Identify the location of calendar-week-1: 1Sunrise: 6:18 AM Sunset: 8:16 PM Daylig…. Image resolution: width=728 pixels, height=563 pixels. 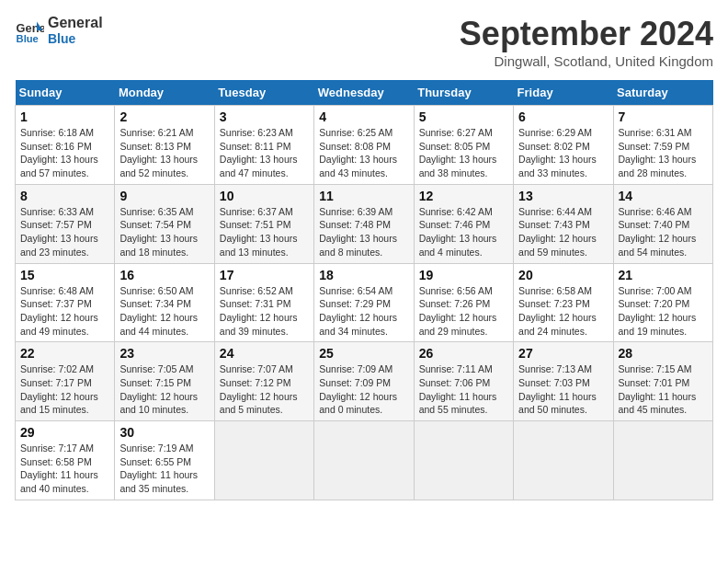
(364, 145).